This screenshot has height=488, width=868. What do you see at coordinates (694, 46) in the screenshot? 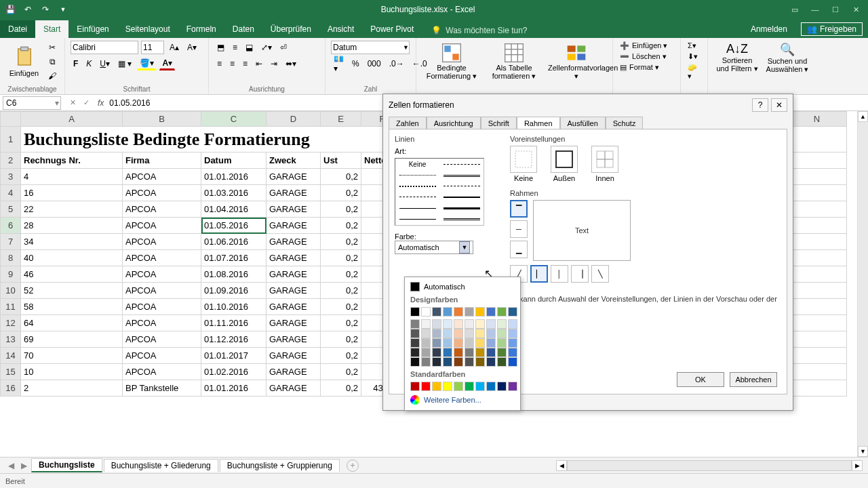
I see `autosum-button: Σ▾` at bounding box center [694, 46].